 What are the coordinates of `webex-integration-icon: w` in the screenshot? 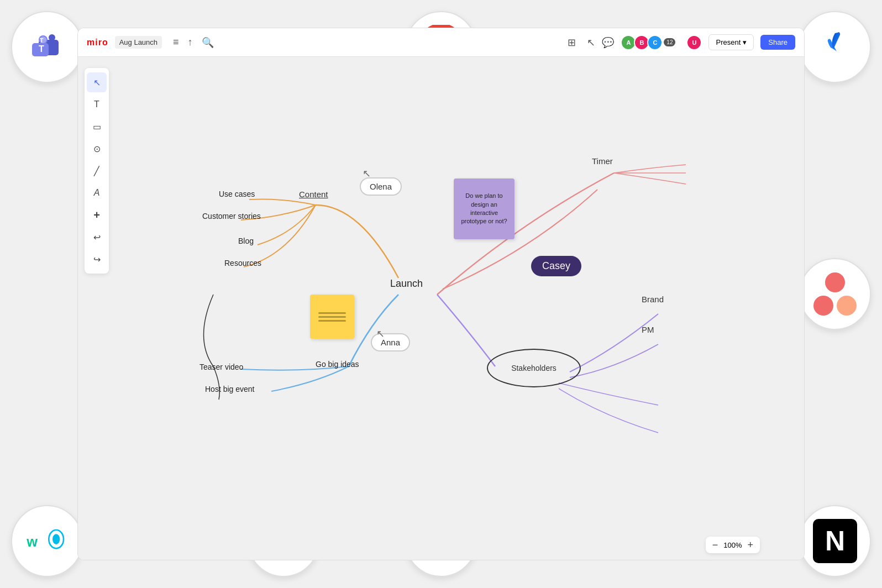 It's located at (47, 541).